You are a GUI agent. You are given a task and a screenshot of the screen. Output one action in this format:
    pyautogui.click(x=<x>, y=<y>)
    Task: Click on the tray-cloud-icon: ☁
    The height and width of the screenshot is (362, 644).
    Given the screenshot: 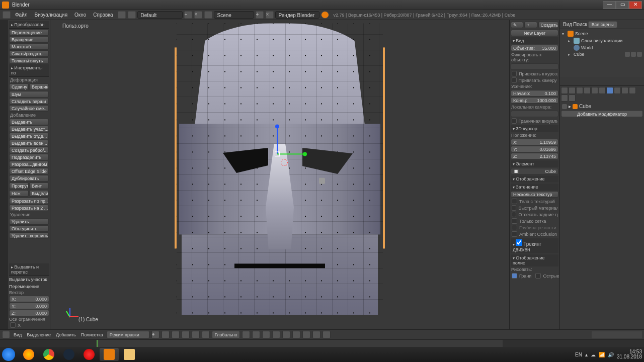 What is the action you would take?
    pyautogui.click(x=593, y=355)
    